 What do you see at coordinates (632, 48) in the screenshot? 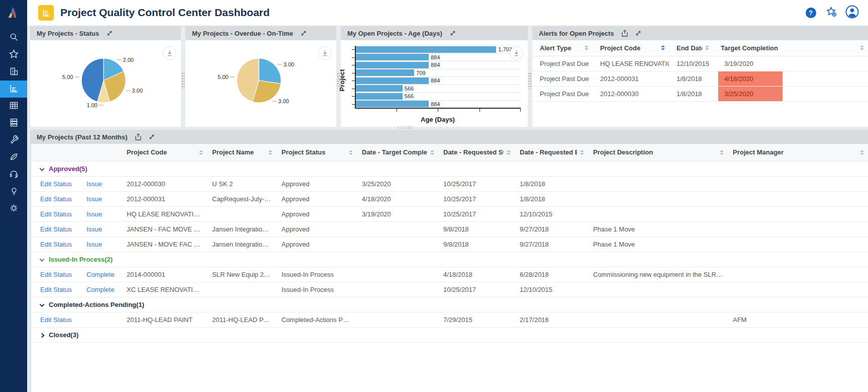
I see `column-header-content: Project Code` at bounding box center [632, 48].